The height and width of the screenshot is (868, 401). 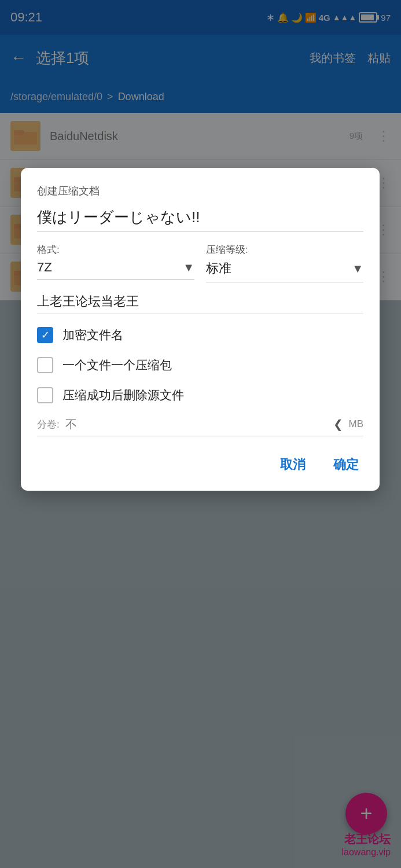 What do you see at coordinates (285, 263) in the screenshot?
I see `compression-group: 压缩等级: 标准 ▼` at bounding box center [285, 263].